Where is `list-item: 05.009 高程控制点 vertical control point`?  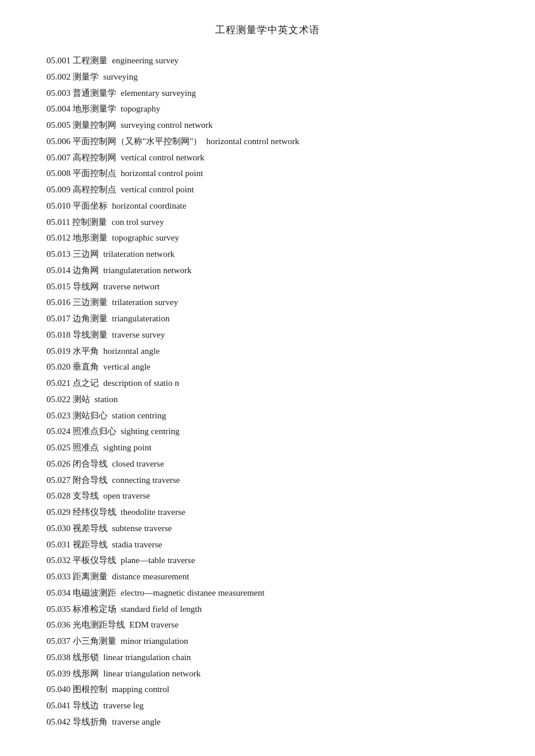
list-item: 05.009 高程控制点 vertical control point is located at coordinates (268, 190).